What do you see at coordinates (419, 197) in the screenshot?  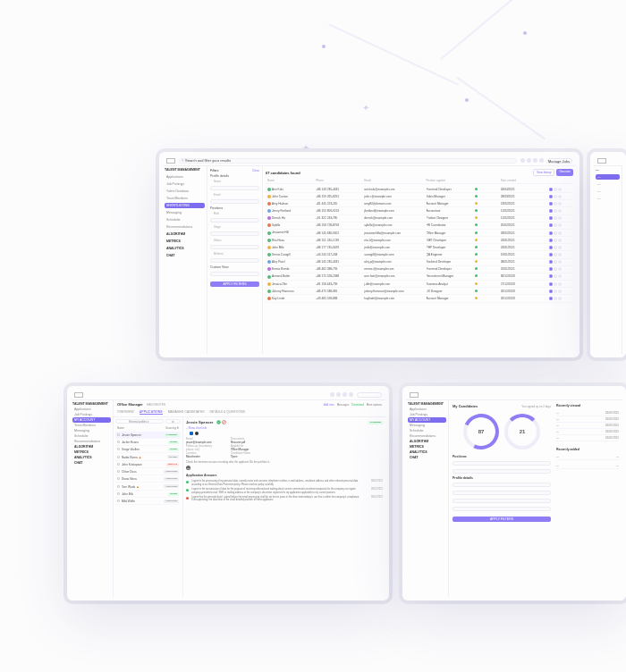 I see `table-row: John Carson+86 159 265-8291john.c@exampl…` at bounding box center [419, 197].